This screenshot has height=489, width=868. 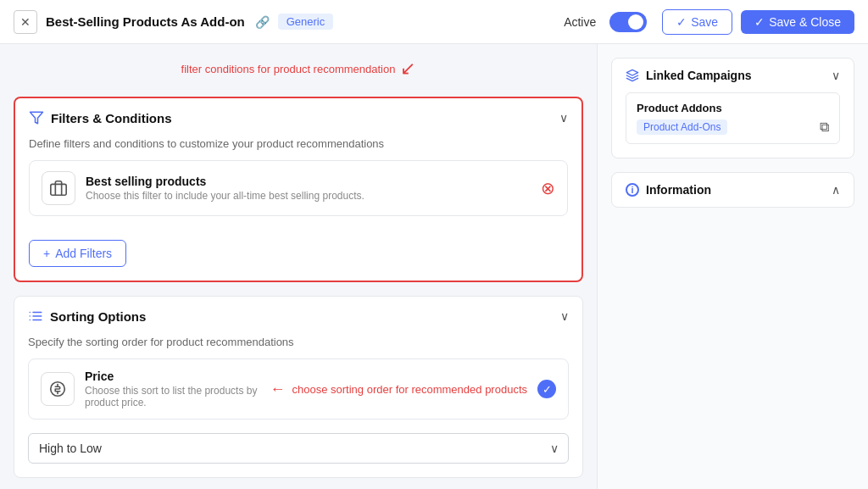 What do you see at coordinates (298, 389) in the screenshot?
I see `sort-item: Price Choose this sort to list the produ…` at bounding box center [298, 389].